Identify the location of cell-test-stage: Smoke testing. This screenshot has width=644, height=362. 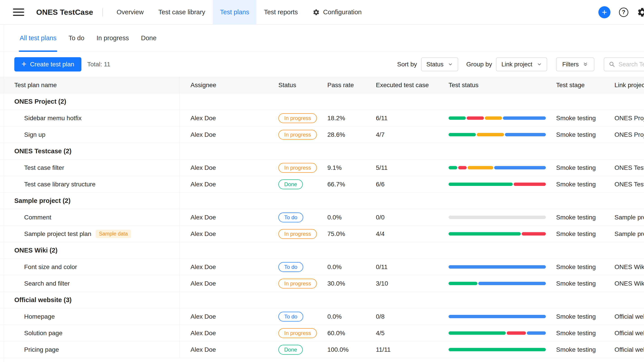
(585, 317).